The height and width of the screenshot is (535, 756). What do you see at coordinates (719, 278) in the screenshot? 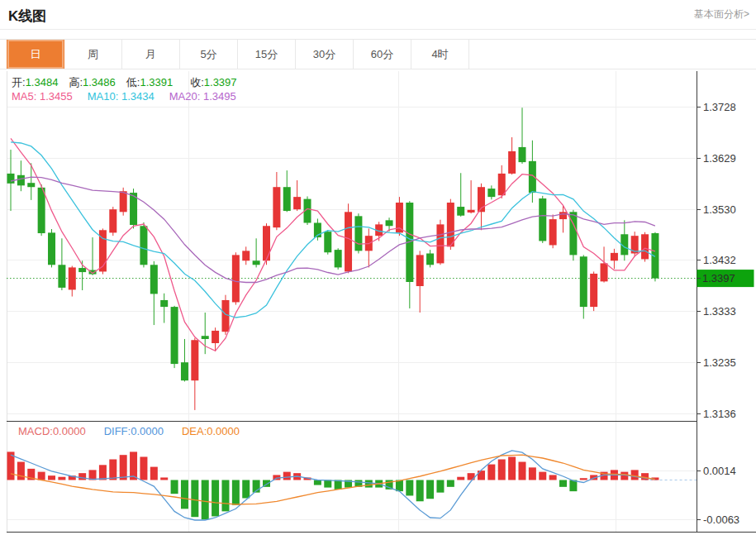
I see `current-price-tag-value: 1.3397` at bounding box center [719, 278].